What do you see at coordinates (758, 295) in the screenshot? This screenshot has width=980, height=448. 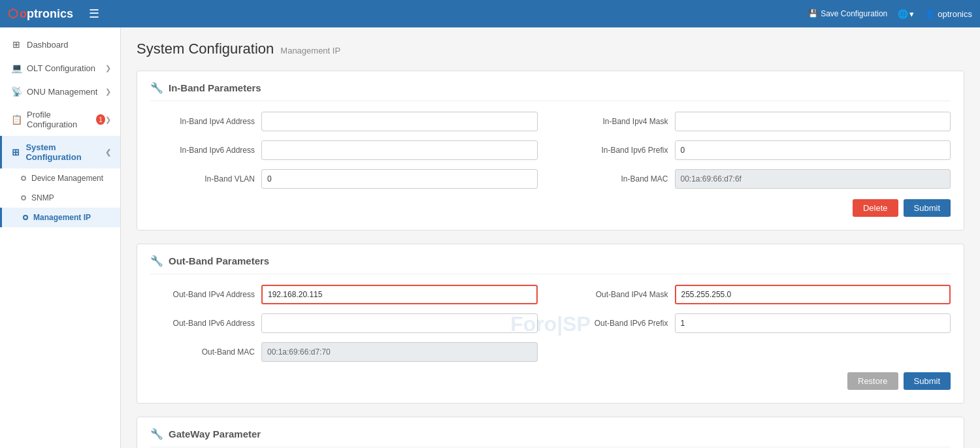 I see `outband-ipv4-mask-row: Out-Band IPv4 Mask` at bounding box center [758, 295].